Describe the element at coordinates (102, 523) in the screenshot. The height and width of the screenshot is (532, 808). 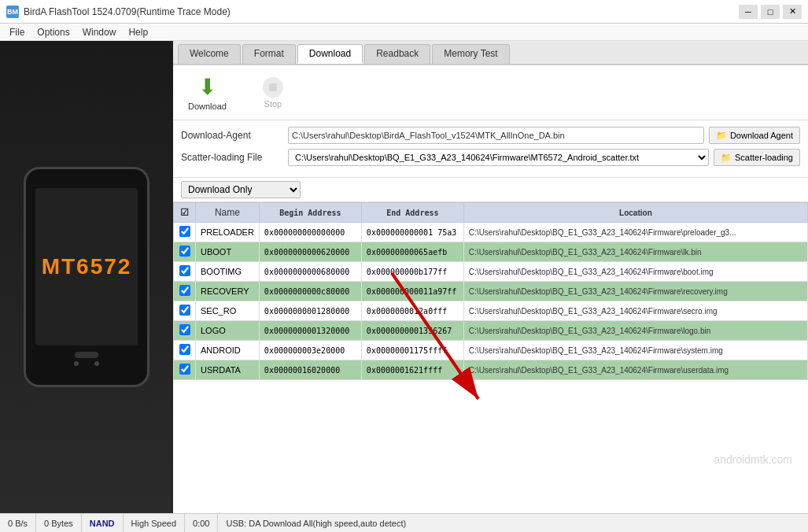
I see `status-storage: NAND` at that location.